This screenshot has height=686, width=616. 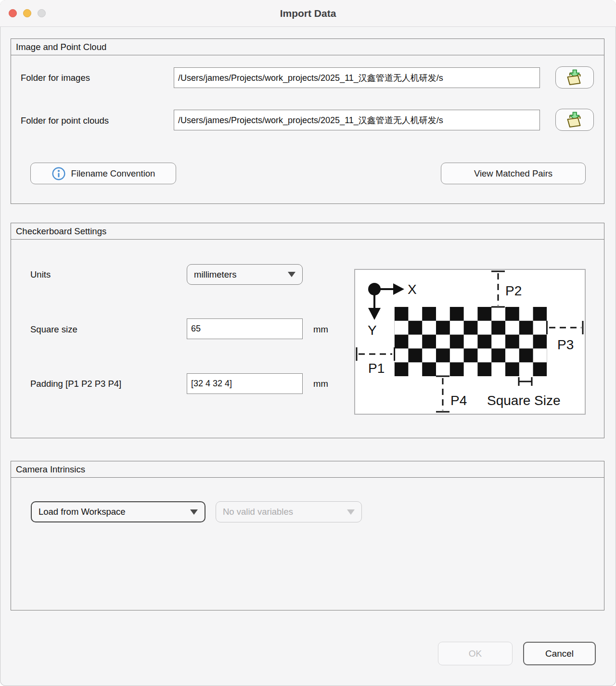 What do you see at coordinates (258, 512) in the screenshot?
I see `intrinsics-variables-selected-value: No valid variables` at bounding box center [258, 512].